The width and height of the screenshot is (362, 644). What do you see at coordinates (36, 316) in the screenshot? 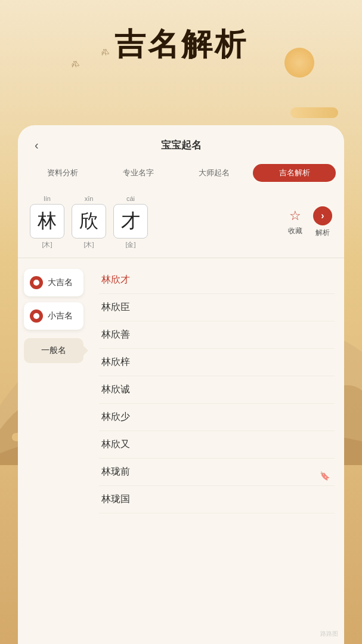
I see `xiao-ji-dot` at bounding box center [36, 316].